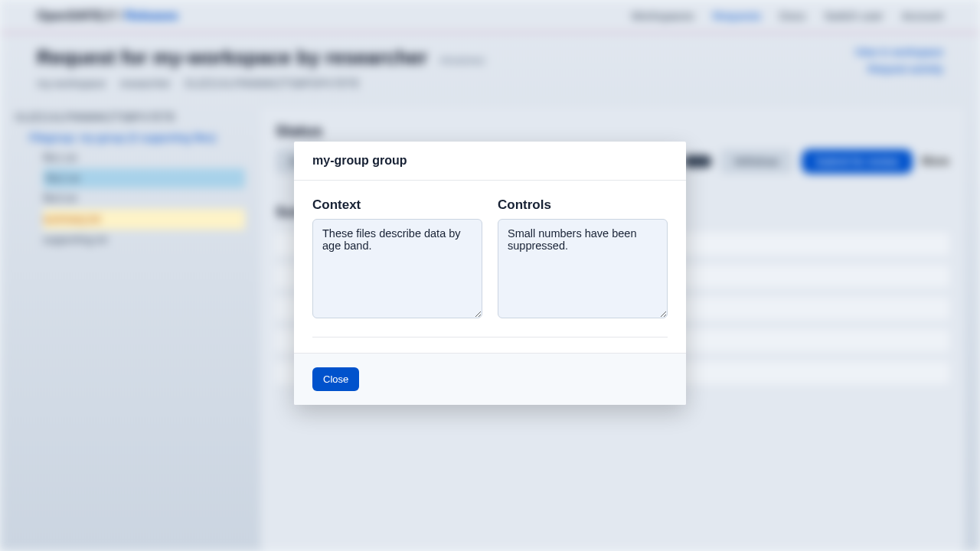 Image resolution: width=980 pixels, height=551 pixels. Describe the element at coordinates (397, 269) in the screenshot. I see `context-textarea` at that location.